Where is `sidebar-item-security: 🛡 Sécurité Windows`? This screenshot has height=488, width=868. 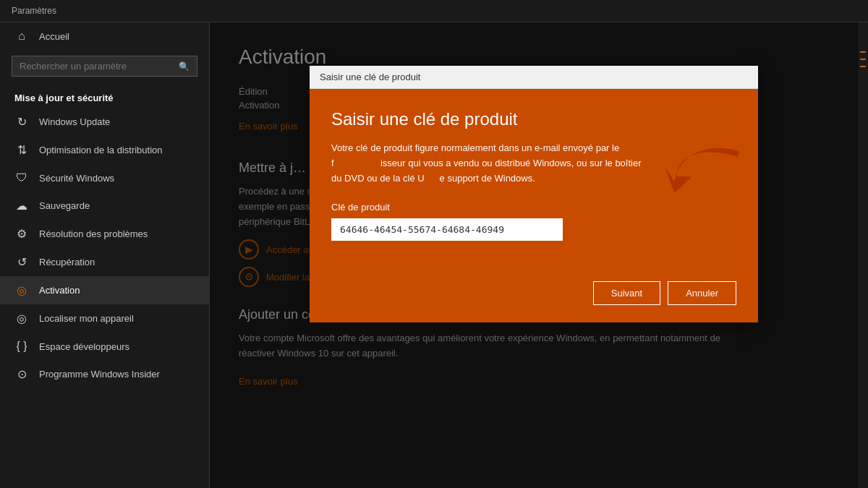
sidebar-item-security: 🛡 Sécurité Windows is located at coordinates (104, 178).